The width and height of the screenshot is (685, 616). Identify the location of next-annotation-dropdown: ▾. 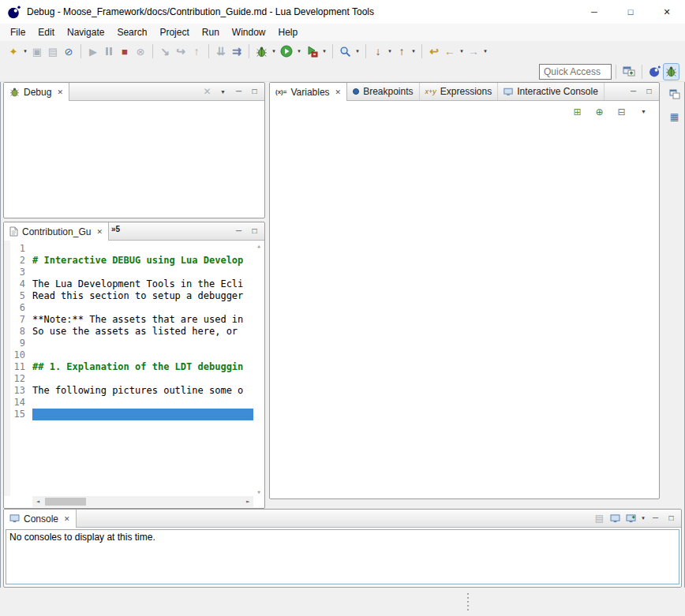
(390, 51).